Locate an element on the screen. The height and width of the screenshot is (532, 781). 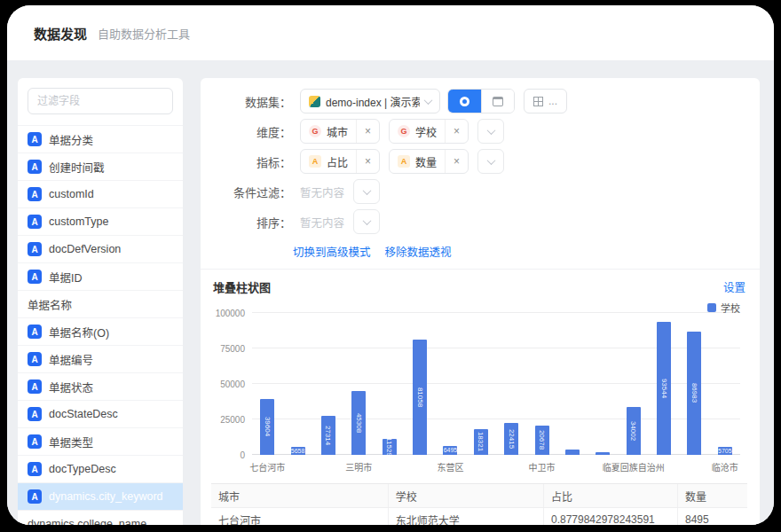
sidebar-field-item: A单据名称(O) is located at coordinates (100, 332).